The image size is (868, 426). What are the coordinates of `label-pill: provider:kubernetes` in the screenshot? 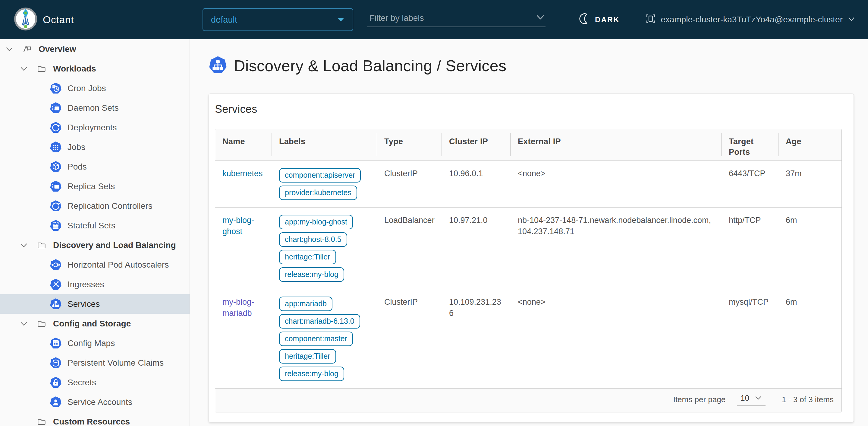 It's located at (318, 193).